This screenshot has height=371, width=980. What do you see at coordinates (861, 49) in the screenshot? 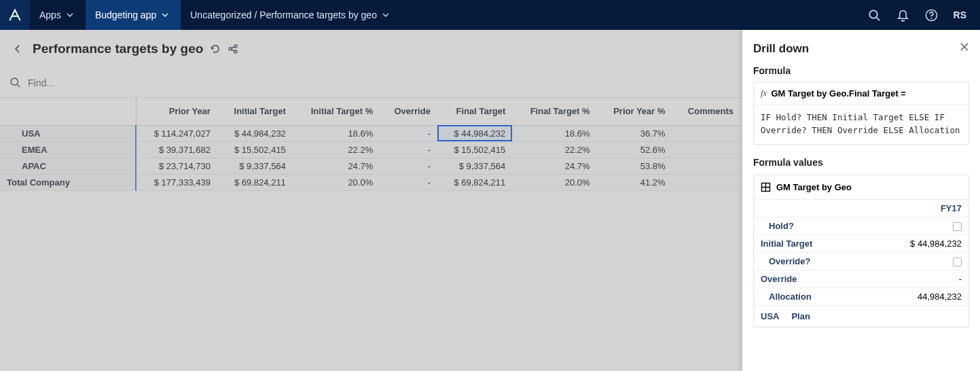
I see `drill-title: Drill down` at bounding box center [861, 49].